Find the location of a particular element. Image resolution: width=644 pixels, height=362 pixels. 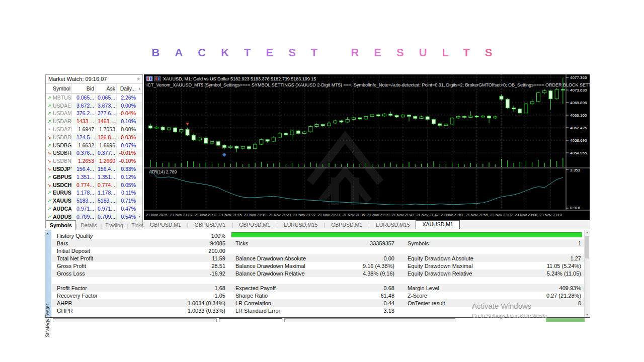

symbol-name: USDBND is located at coordinates (62, 161).